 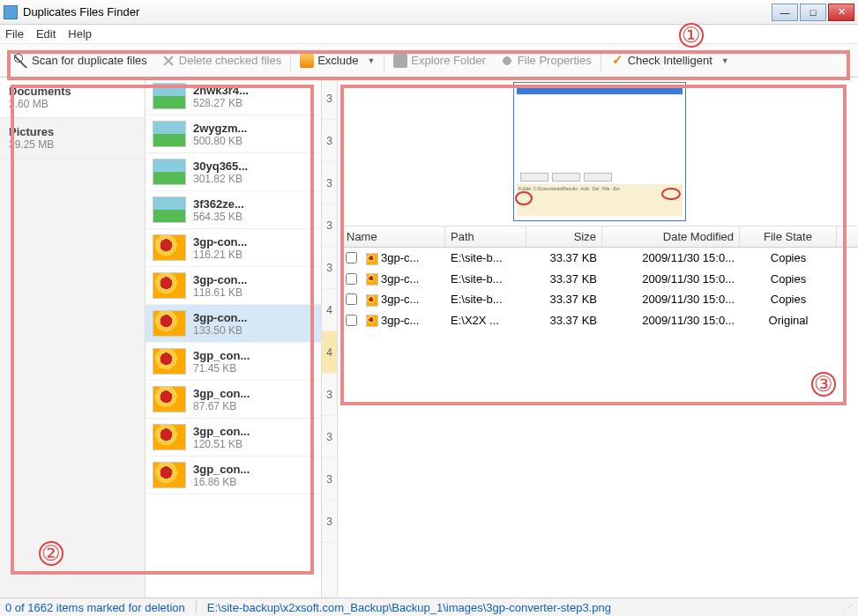 I want to click on folder-size: 39.25 MB, so click(x=72, y=145).